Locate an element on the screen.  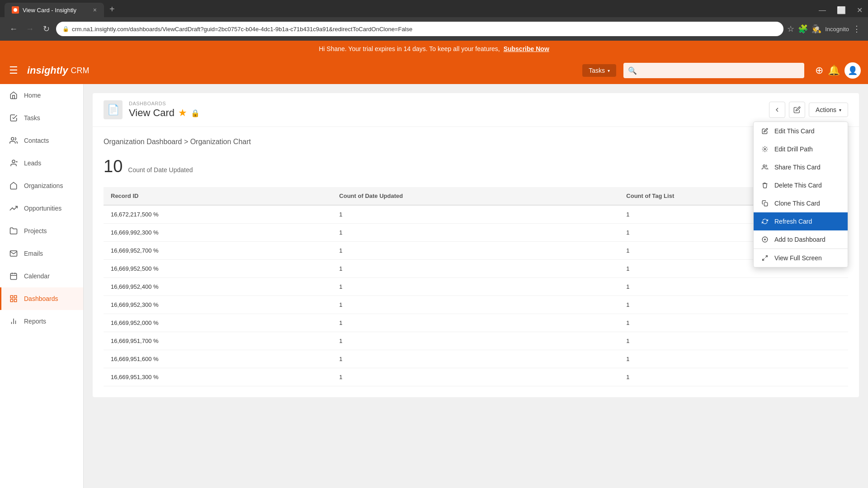
table-row: 16,669,952,000 % 1 1 is located at coordinates (476, 323).